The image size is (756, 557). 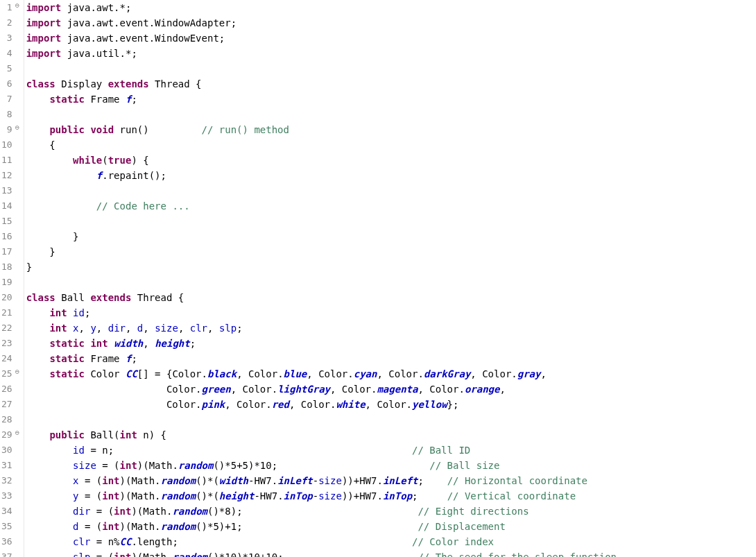 What do you see at coordinates (91, 496) in the screenshot?
I see `token-id: = (` at bounding box center [91, 496].